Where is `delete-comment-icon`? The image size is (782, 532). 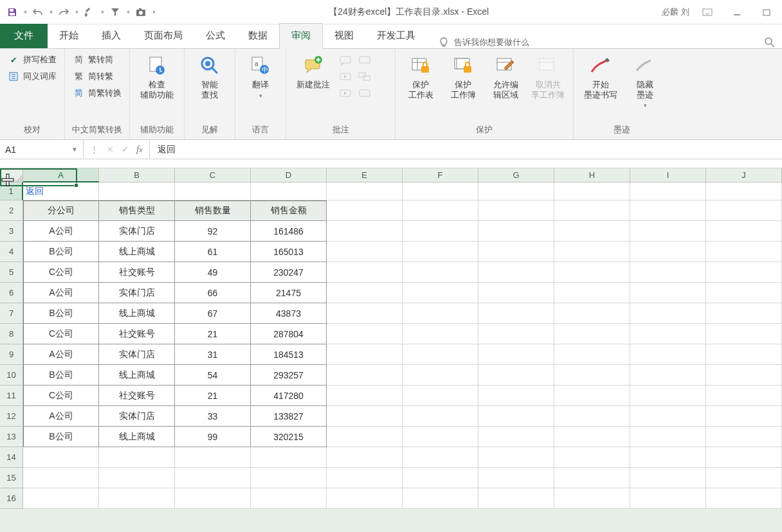
delete-comment-icon is located at coordinates (346, 61).